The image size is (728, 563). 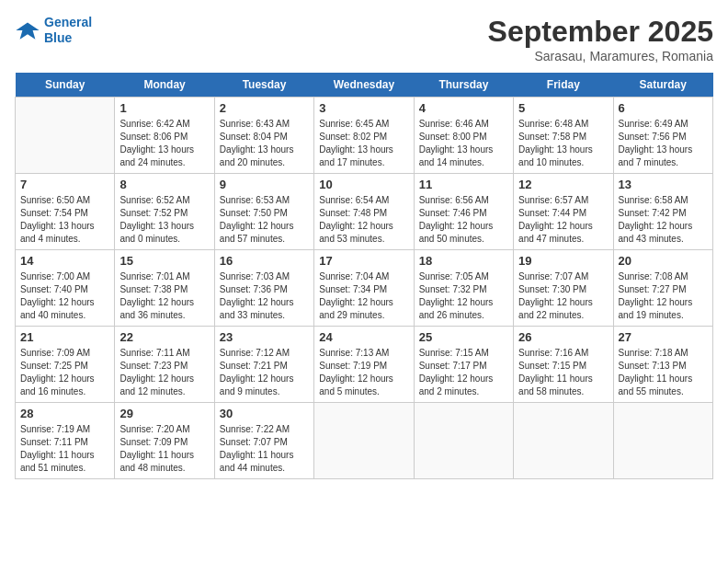 What do you see at coordinates (165, 85) in the screenshot?
I see `day-header-monday: Monday` at bounding box center [165, 85].